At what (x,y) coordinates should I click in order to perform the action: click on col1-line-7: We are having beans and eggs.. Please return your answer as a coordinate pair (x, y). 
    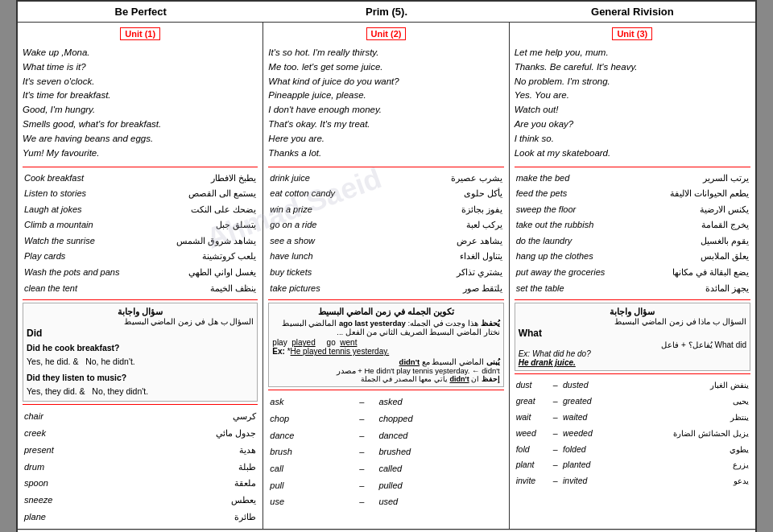
    Looking at the image, I should click on (140, 139).